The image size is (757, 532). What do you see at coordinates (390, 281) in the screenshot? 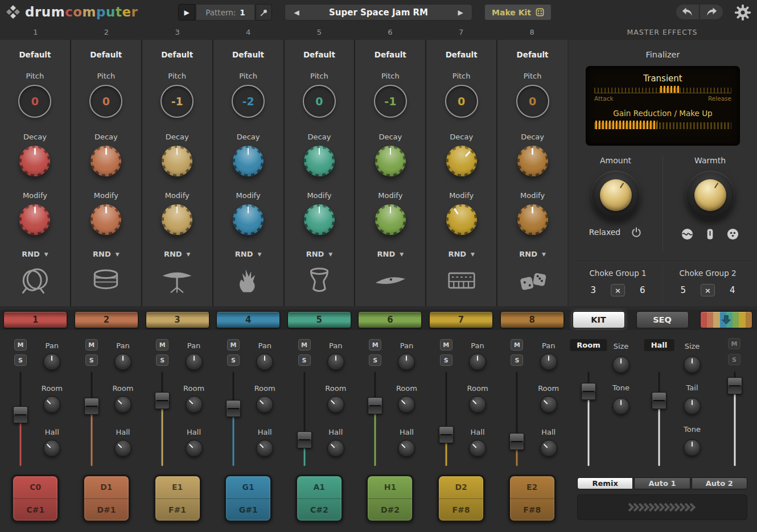
I see `cymbal-icon` at bounding box center [390, 281].